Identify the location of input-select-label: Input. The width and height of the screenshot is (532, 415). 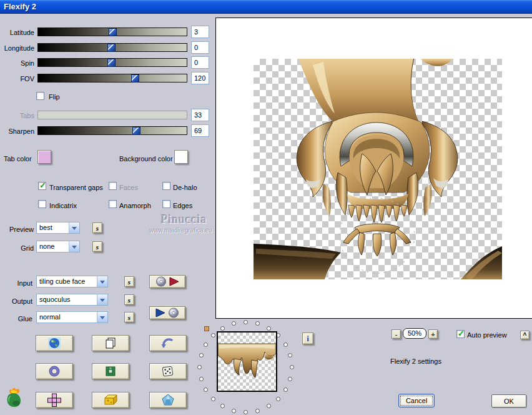
(16, 283).